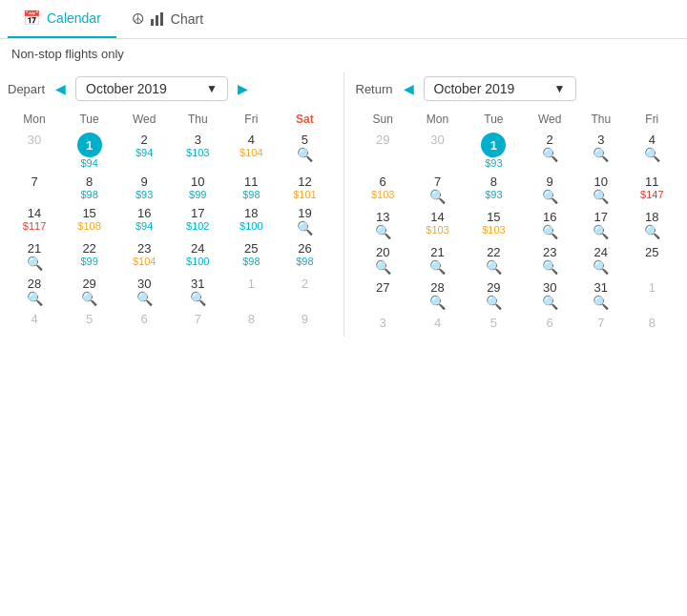 The image size is (687, 616). What do you see at coordinates (475, 89) in the screenshot?
I see `return-month-label: October 2019` at bounding box center [475, 89].